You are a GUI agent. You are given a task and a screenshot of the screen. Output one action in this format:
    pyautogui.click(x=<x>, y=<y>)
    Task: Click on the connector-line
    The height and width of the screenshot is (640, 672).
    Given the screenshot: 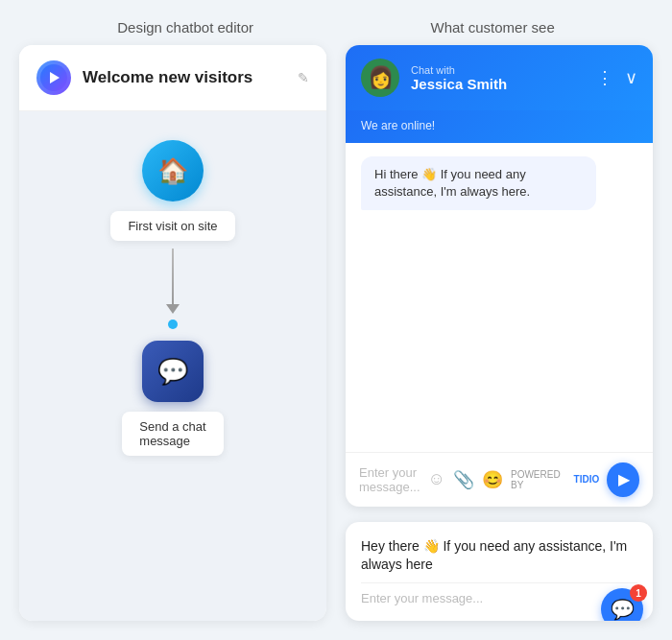 What is the action you would take?
    pyautogui.click(x=173, y=277)
    